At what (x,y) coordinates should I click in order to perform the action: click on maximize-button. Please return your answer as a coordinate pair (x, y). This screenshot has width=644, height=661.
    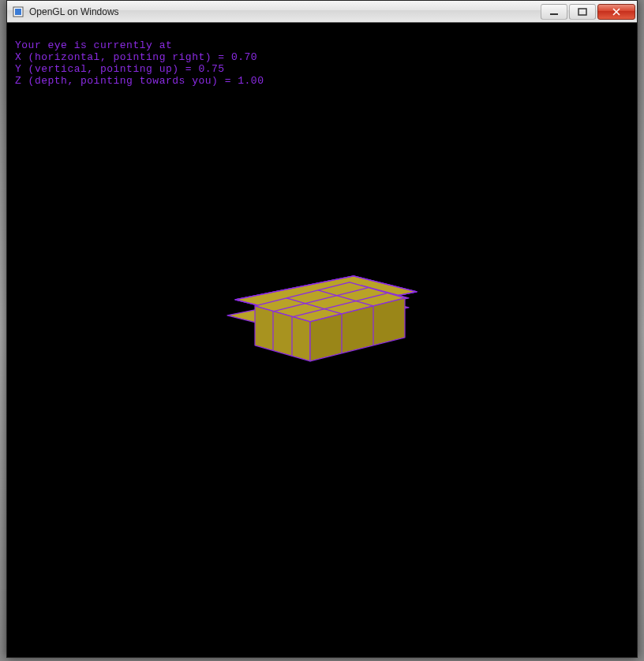
    Looking at the image, I should click on (582, 12).